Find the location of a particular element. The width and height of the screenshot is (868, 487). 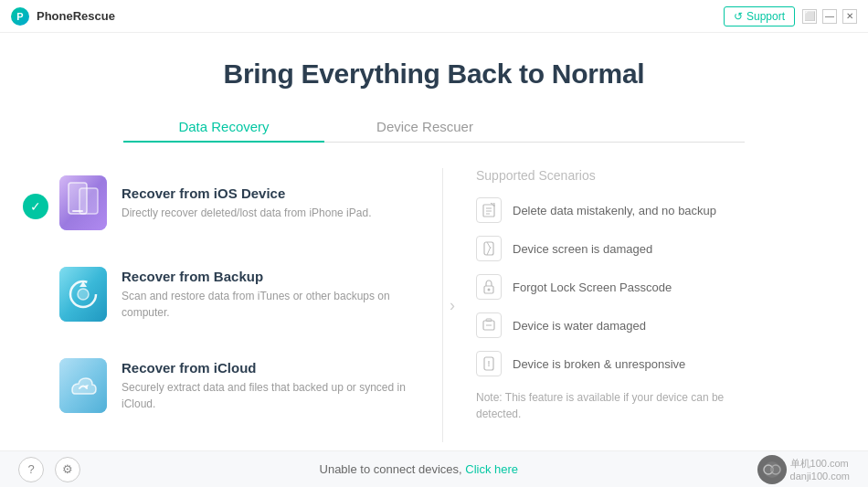

backup-icon is located at coordinates (83, 294).